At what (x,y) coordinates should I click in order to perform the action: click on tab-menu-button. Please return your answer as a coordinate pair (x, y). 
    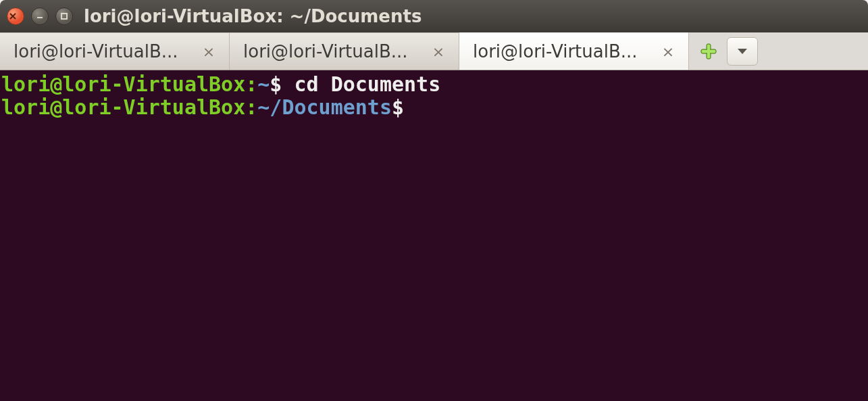
    Looking at the image, I should click on (742, 51).